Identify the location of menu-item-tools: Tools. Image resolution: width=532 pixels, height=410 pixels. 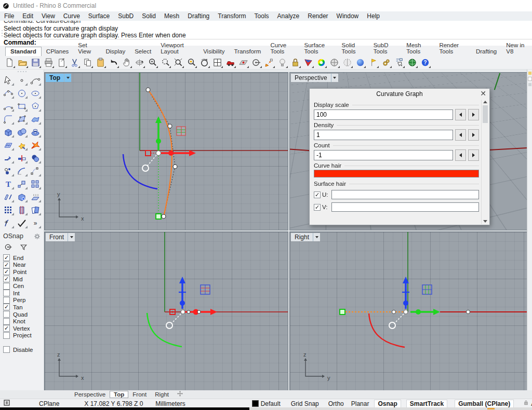
(262, 16).